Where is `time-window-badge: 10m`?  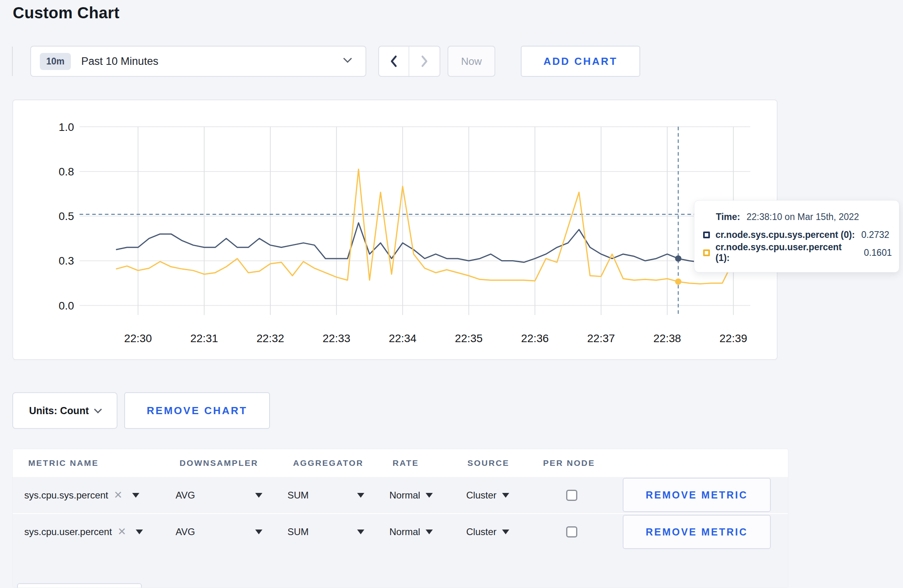
time-window-badge: 10m is located at coordinates (55, 61).